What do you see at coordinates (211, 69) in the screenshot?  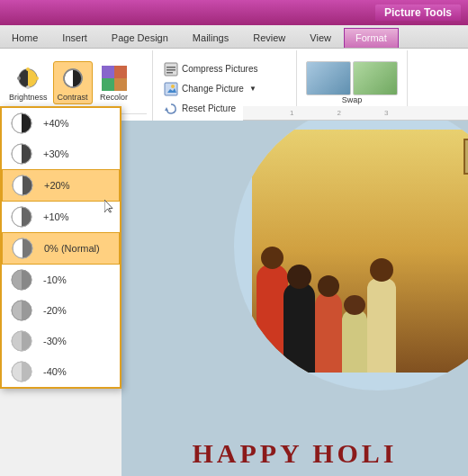 I see `compress-pictures-button: Compress Pictures` at bounding box center [211, 69].